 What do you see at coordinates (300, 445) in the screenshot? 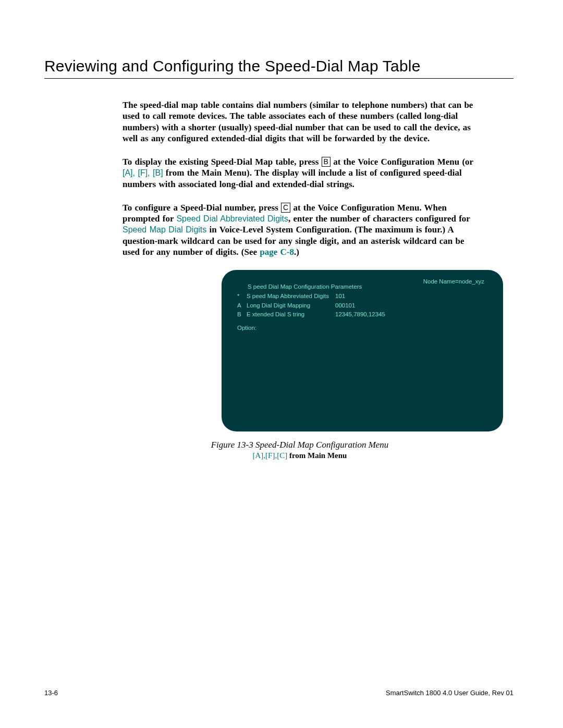
I see `figure-caption: Figure 13-3 Speed-Dial Map Configuration…` at bounding box center [300, 445].